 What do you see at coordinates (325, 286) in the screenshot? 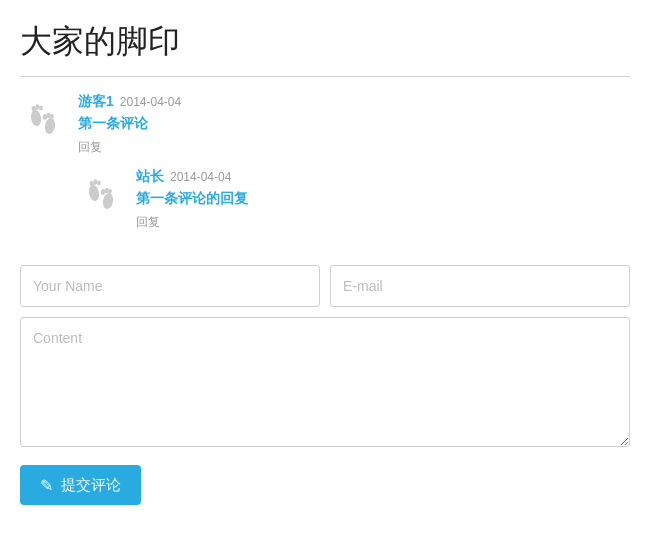
I see `form-row-name-email` at bounding box center [325, 286].